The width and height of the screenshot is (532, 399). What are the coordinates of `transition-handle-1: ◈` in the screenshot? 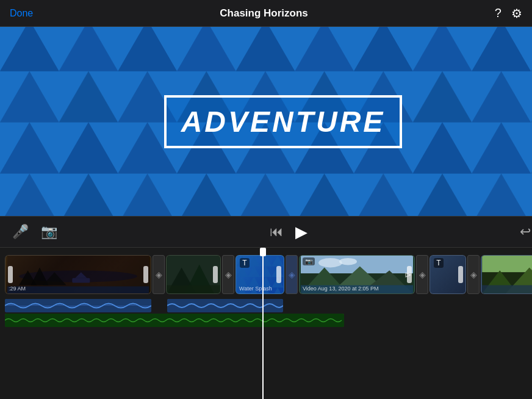 It's located at (159, 275).